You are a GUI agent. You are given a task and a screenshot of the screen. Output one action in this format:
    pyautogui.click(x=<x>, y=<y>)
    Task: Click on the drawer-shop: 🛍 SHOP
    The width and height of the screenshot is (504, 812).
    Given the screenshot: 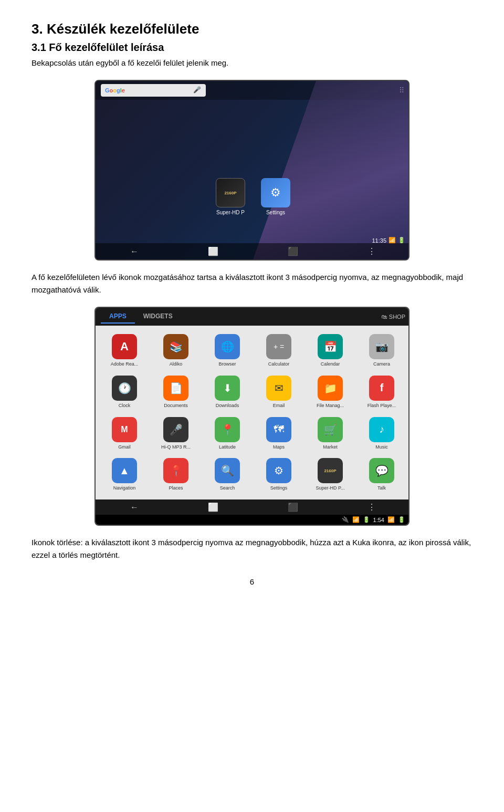 What is the action you would take?
    pyautogui.click(x=393, y=317)
    